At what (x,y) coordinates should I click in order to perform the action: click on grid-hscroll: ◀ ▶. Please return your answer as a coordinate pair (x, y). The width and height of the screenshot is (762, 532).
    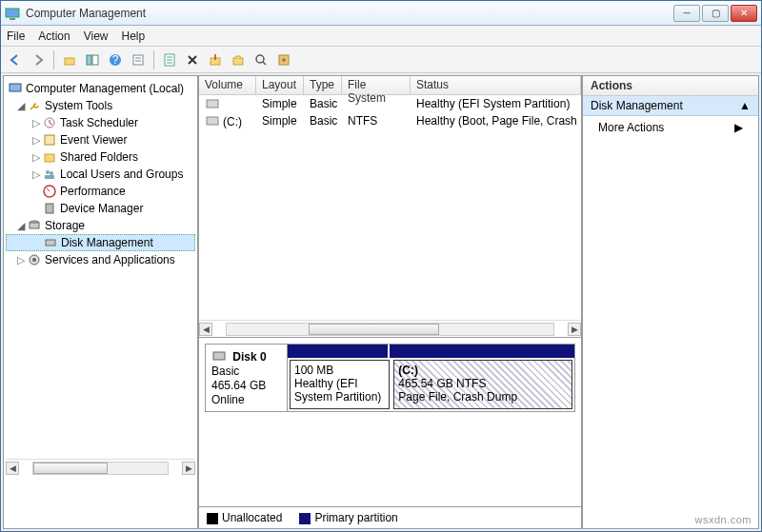
    Looking at the image, I should click on (391, 328).